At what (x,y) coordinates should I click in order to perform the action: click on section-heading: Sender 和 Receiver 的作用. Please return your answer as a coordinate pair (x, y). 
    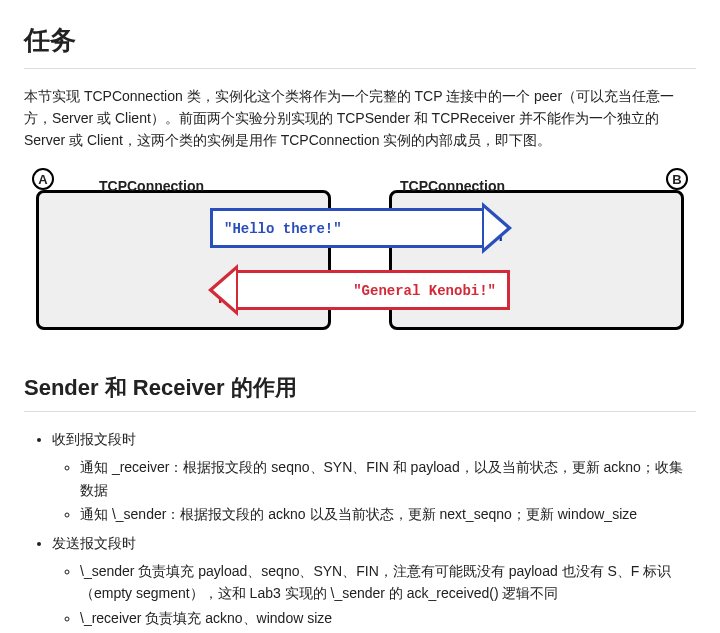
    Looking at the image, I should click on (360, 388).